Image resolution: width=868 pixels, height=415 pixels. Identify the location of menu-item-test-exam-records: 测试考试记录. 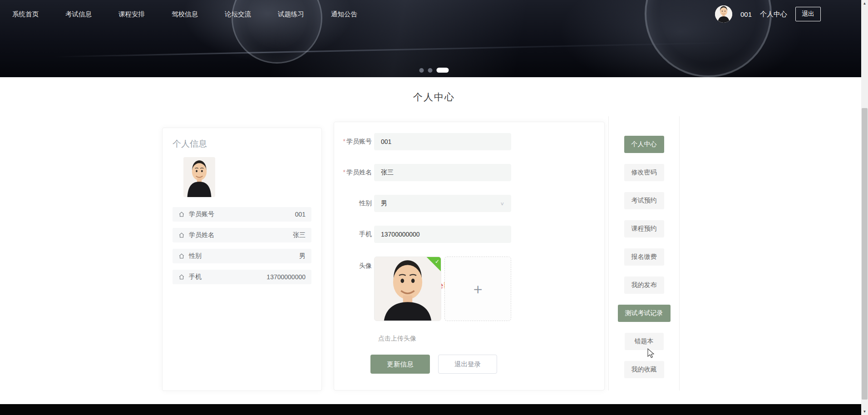
(644, 313).